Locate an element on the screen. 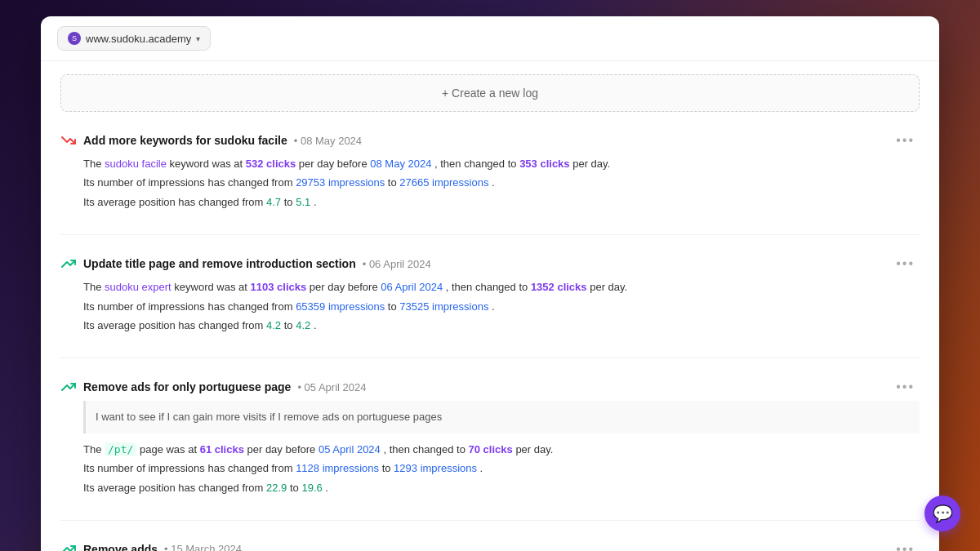  create-log-button: + Create a new log is located at coordinates (490, 93).